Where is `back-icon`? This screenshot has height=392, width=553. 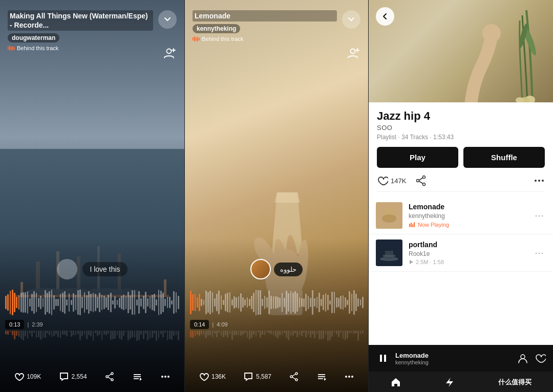
back-icon is located at coordinates (385, 16).